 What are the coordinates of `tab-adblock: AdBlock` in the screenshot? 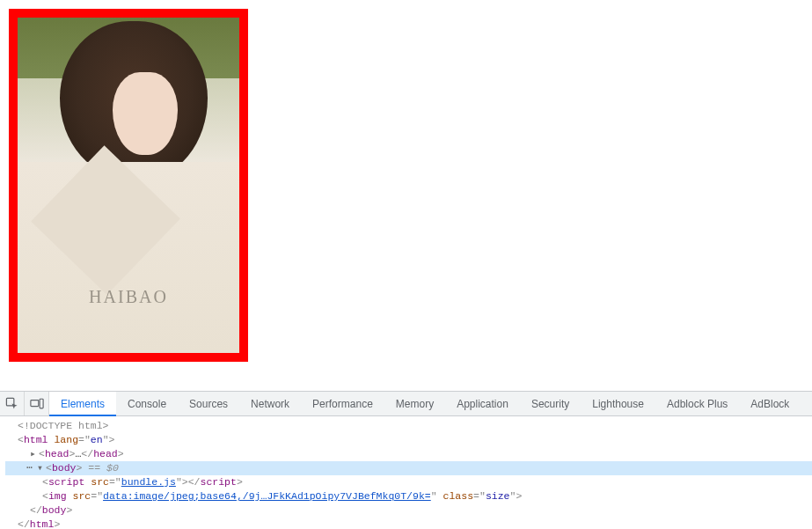 It's located at (770, 403).